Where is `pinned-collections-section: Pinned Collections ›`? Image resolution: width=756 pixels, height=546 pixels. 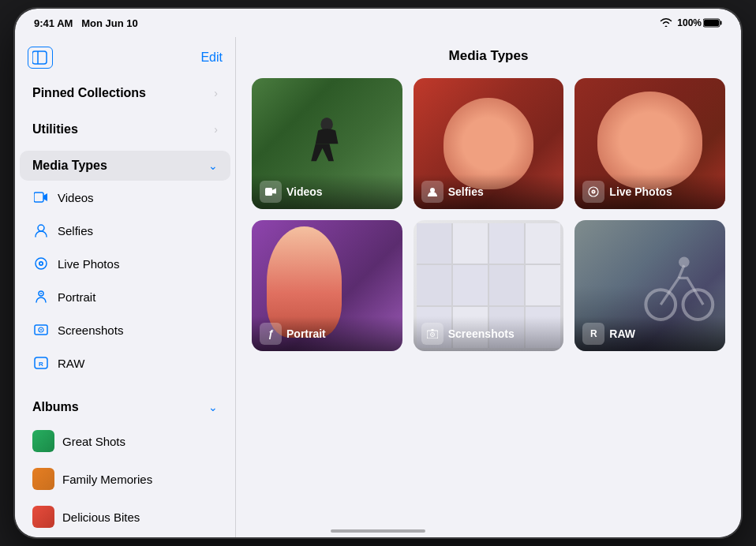 pinned-collections-section: Pinned Collections › is located at coordinates (125, 93).